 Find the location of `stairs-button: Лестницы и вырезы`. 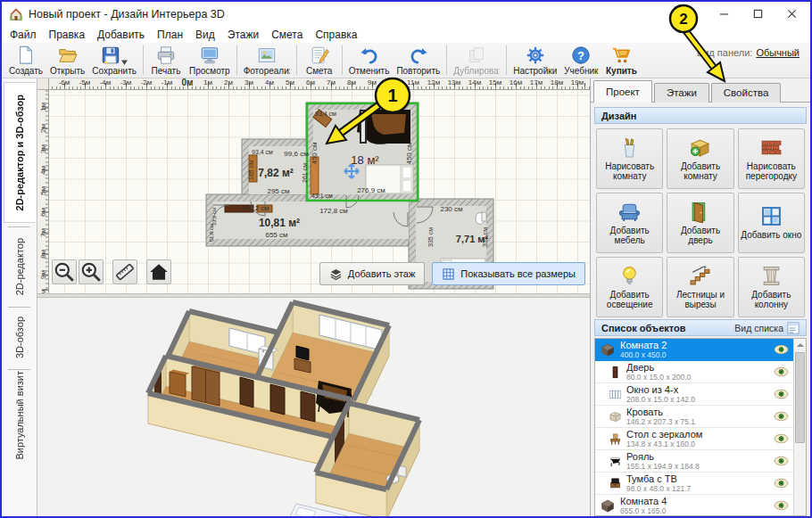

stairs-button: Лестницы и вырезы is located at coordinates (700, 287).